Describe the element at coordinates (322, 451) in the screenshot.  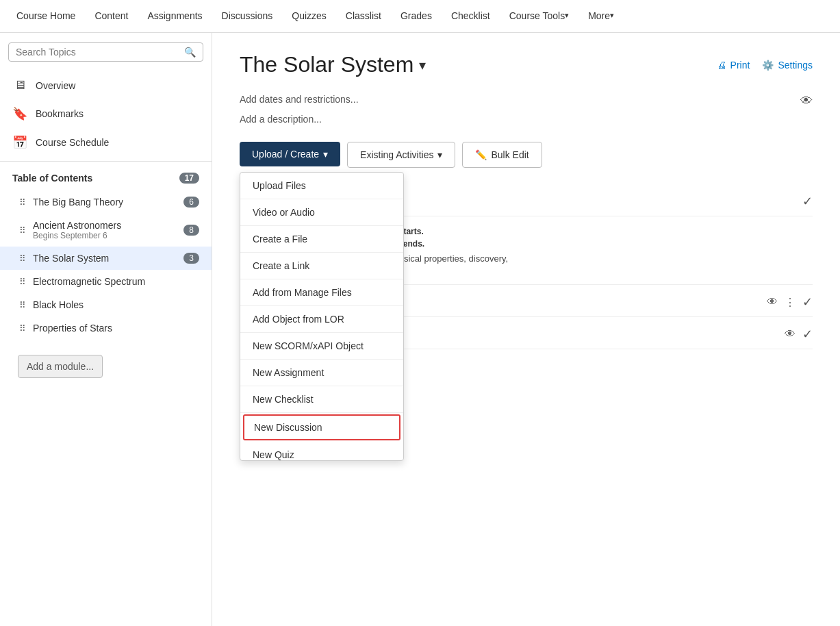
I see `dropdown-item-new-quiz: New Quiz` at that location.